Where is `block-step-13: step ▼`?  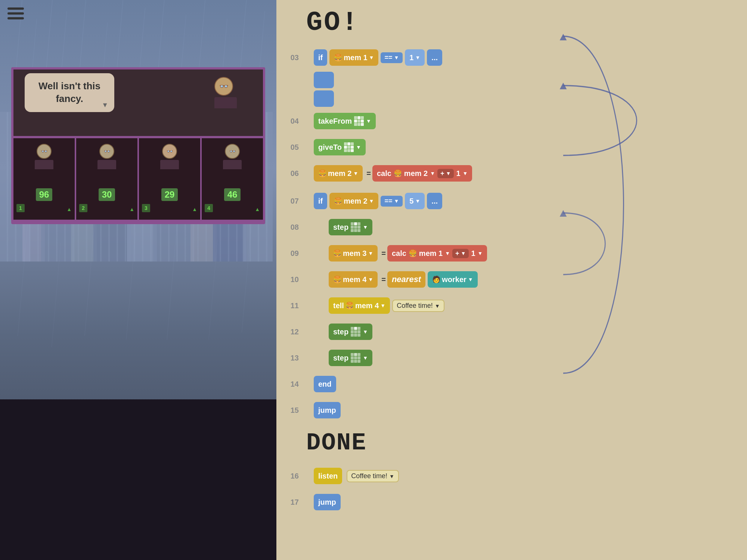
block-step-13: step ▼ is located at coordinates (350, 358).